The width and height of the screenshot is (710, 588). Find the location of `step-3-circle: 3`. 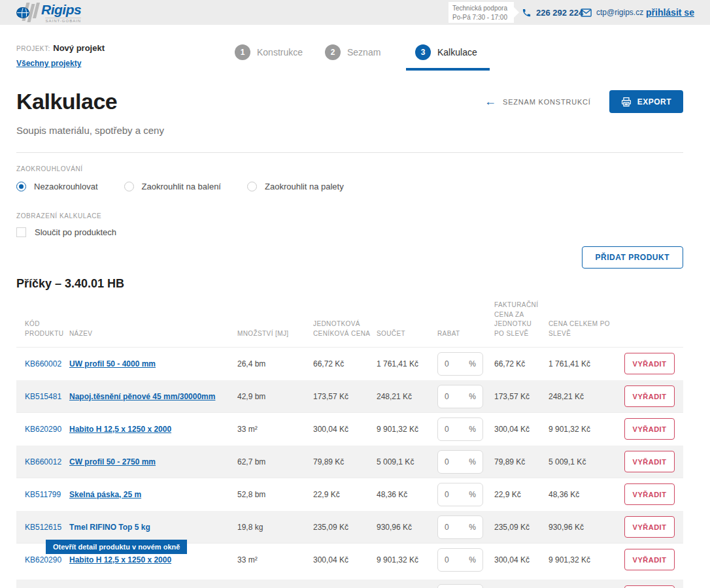

step-3-circle: 3 is located at coordinates (423, 52).